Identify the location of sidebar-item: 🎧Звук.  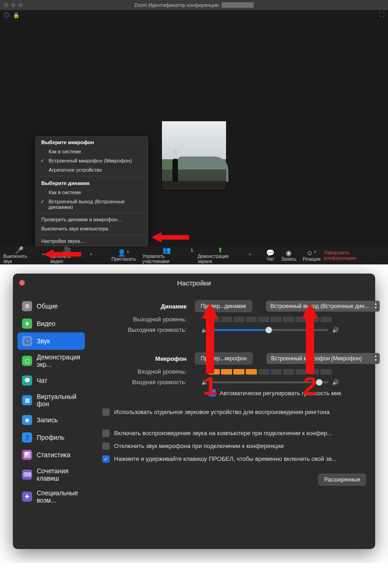
(51, 341).